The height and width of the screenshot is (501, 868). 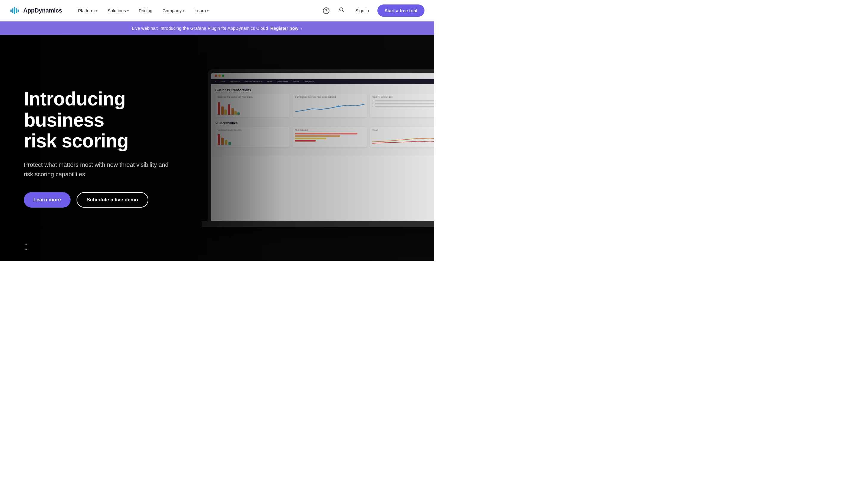 I want to click on learn-more-button: Learn more, so click(x=47, y=200).